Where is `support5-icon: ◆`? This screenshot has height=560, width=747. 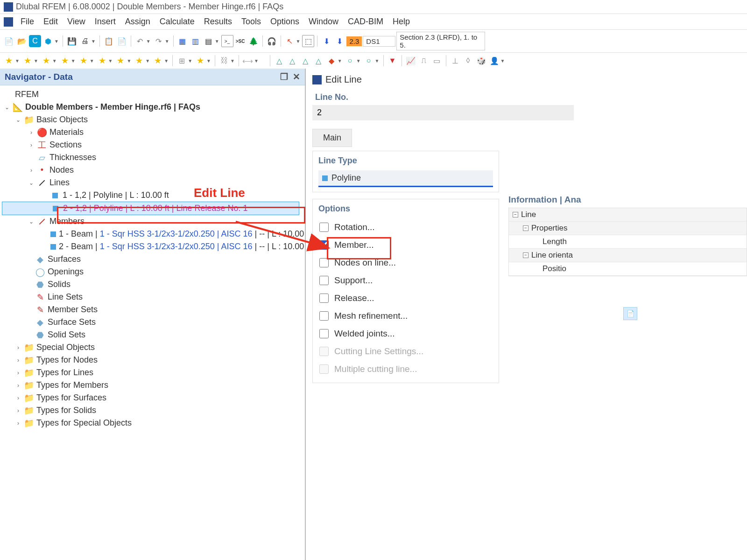 support5-icon: ◆ is located at coordinates (331, 61).